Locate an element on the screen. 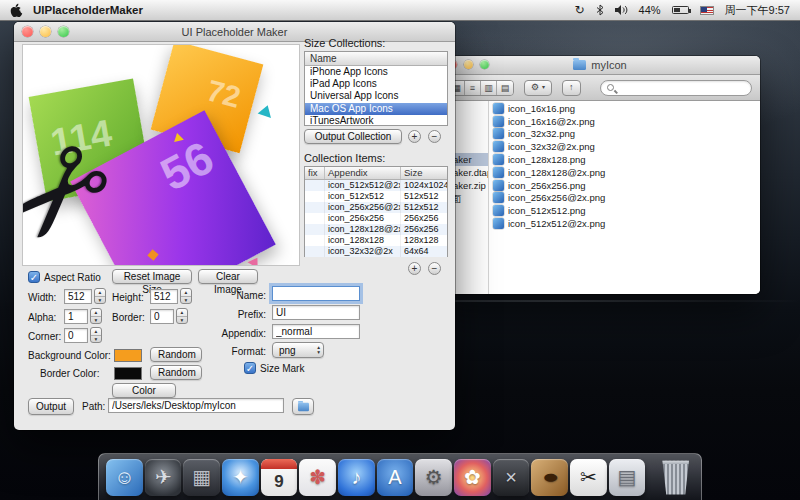 This screenshot has width=800, height=500. output-button: Output is located at coordinates (51, 406).